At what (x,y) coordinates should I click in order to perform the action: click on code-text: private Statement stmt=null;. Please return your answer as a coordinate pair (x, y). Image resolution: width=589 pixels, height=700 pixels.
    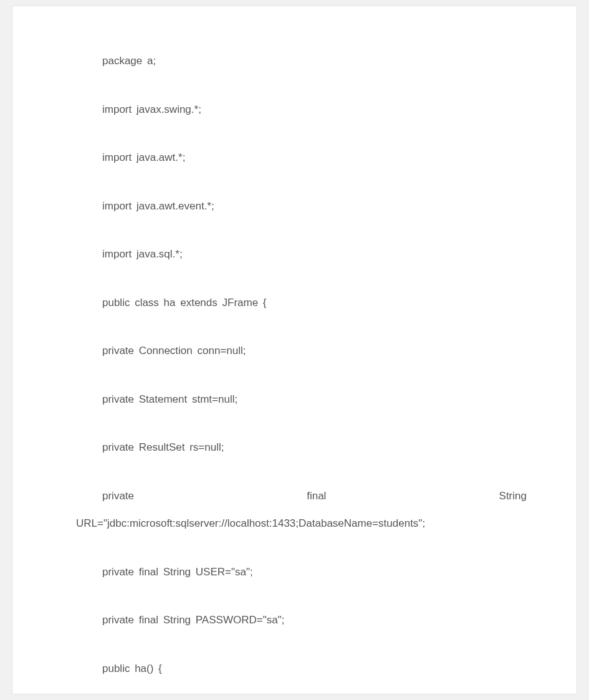
    Looking at the image, I should click on (170, 399).